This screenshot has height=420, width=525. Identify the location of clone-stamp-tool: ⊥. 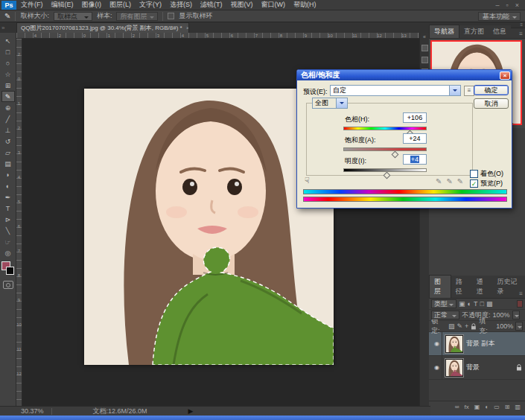
(8, 130).